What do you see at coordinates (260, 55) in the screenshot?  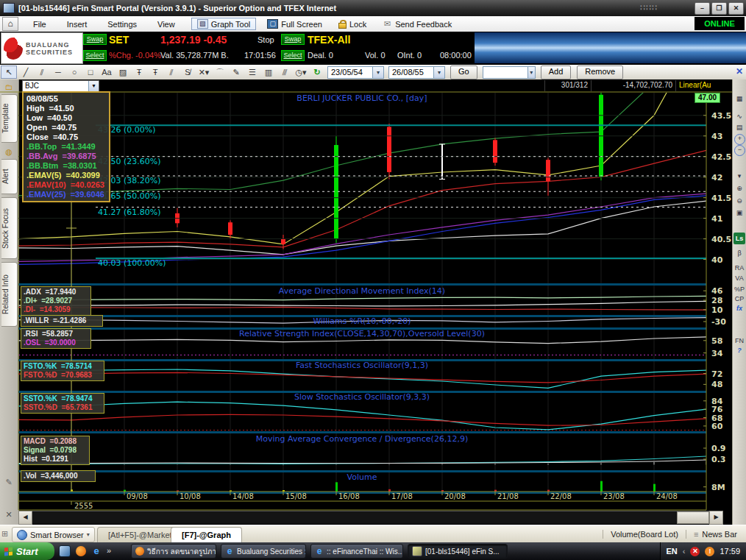 I see `set-time: 17:01:56` at bounding box center [260, 55].